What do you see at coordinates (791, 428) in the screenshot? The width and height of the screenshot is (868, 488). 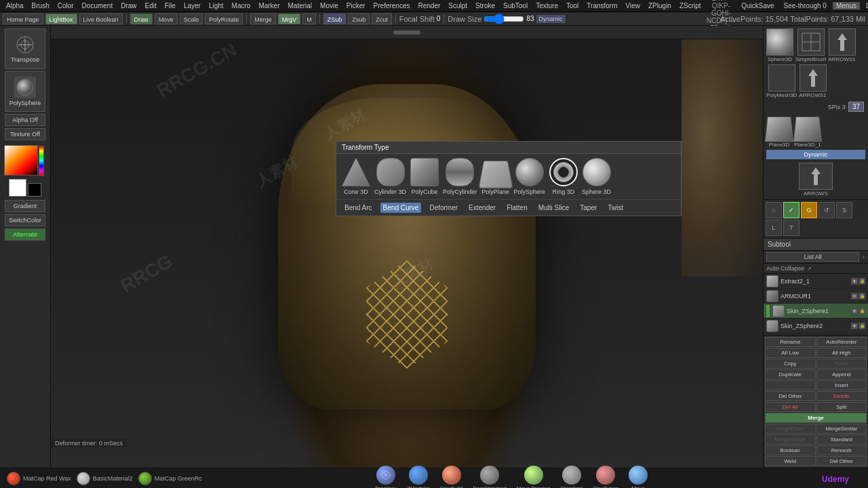 I see `mergedown-btn: MergeDown` at bounding box center [791, 428].